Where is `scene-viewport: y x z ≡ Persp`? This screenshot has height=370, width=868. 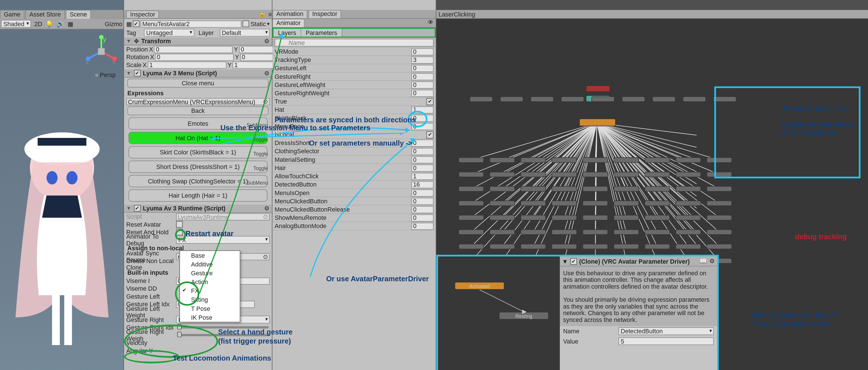 scene-viewport: y x z ≡ Persp is located at coordinates (62, 199).